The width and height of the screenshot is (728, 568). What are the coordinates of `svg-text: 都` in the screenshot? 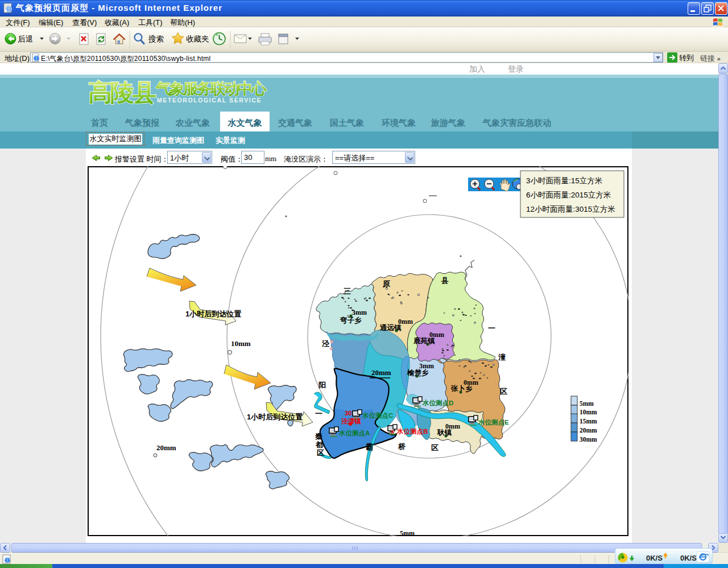 It's located at (320, 445).